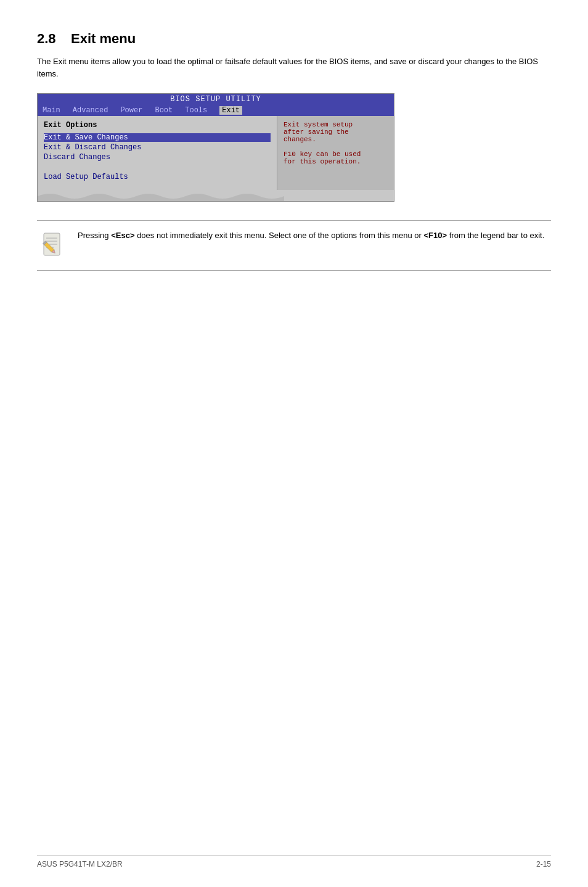 The width and height of the screenshot is (588, 887). Describe the element at coordinates (164, 110) in the screenshot. I see `nav-boot: Boot` at that location.